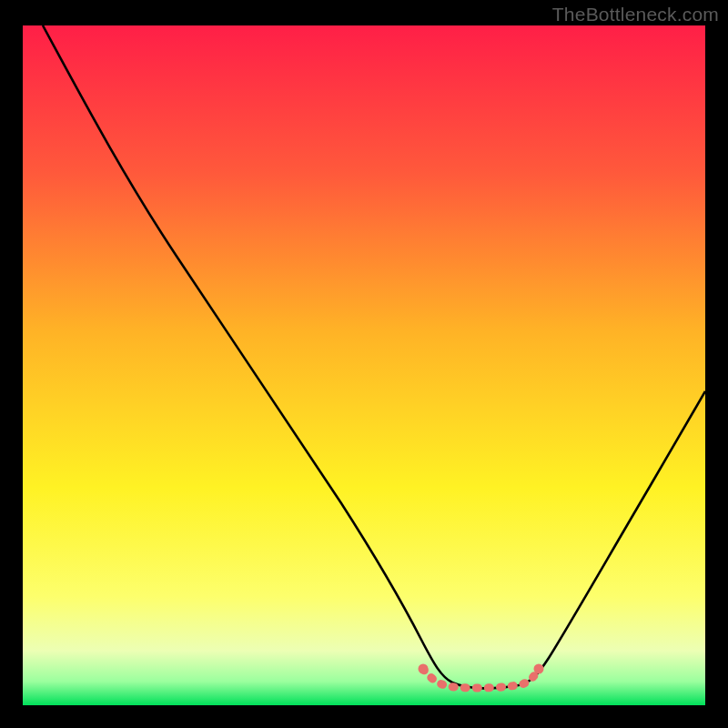 This screenshot has width=728, height=728. Describe the element at coordinates (539, 670) in the screenshot. I see `optimal-range-end-dot` at that location.